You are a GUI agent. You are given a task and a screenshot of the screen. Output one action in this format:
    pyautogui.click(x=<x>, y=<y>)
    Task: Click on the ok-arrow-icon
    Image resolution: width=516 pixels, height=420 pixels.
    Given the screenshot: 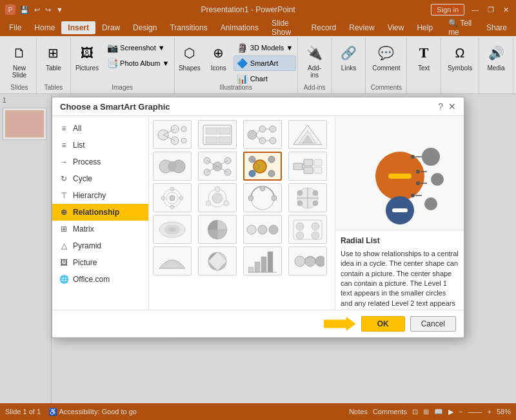 What is the action you would take?
    pyautogui.click(x=340, y=324)
    